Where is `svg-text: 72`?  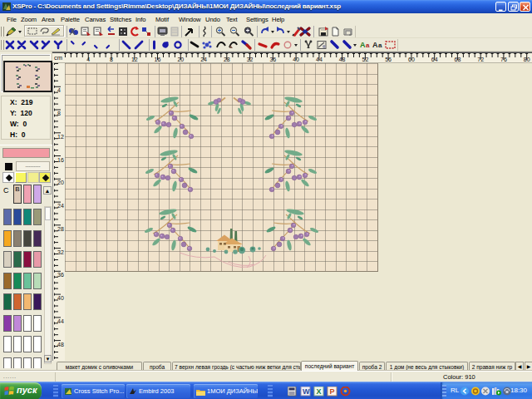 svg-text: 72 is located at coordinates (480, 60).